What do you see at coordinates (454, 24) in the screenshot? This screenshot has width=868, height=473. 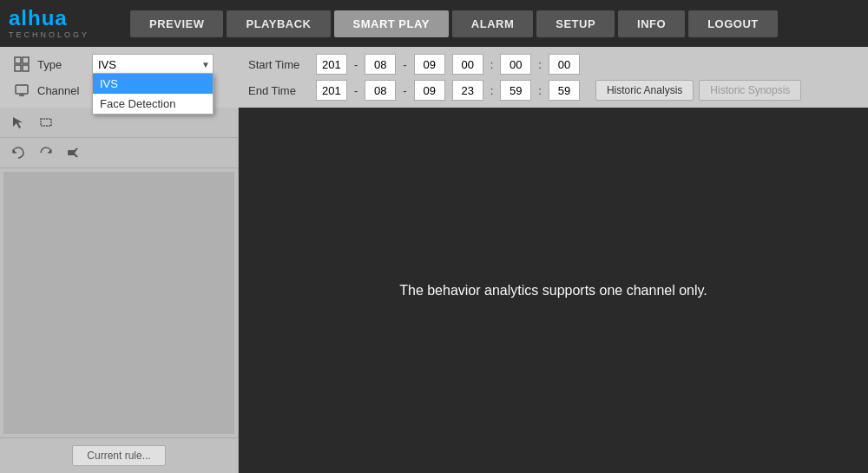 I see `nav-tabs: PREVIEW PLAYBACK SMART PLAY ALARM SETUP …` at bounding box center [454, 24].